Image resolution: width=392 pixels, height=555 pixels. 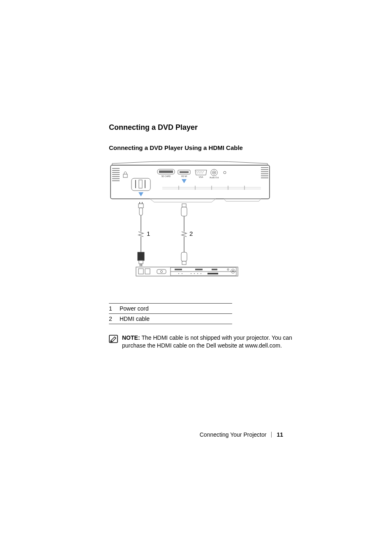 What do you see at coordinates (114, 319) in the screenshot?
I see `legend-num: 2` at bounding box center [114, 319].